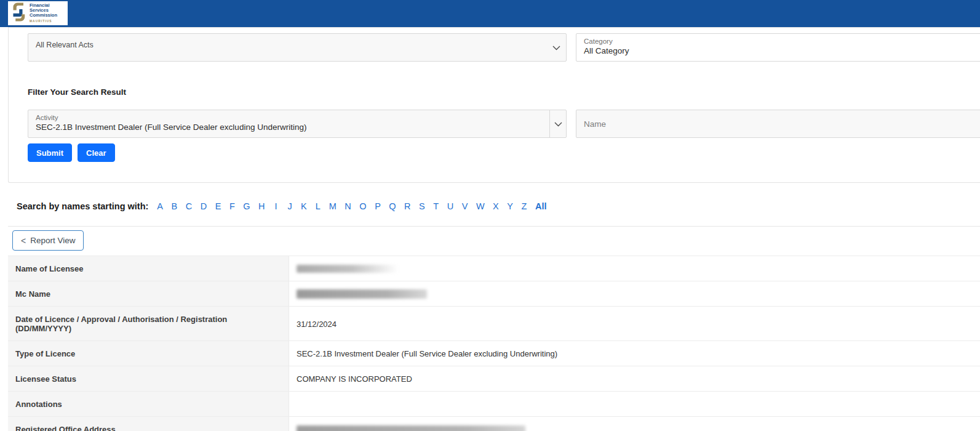  I want to click on clear-button: Clear, so click(96, 153).